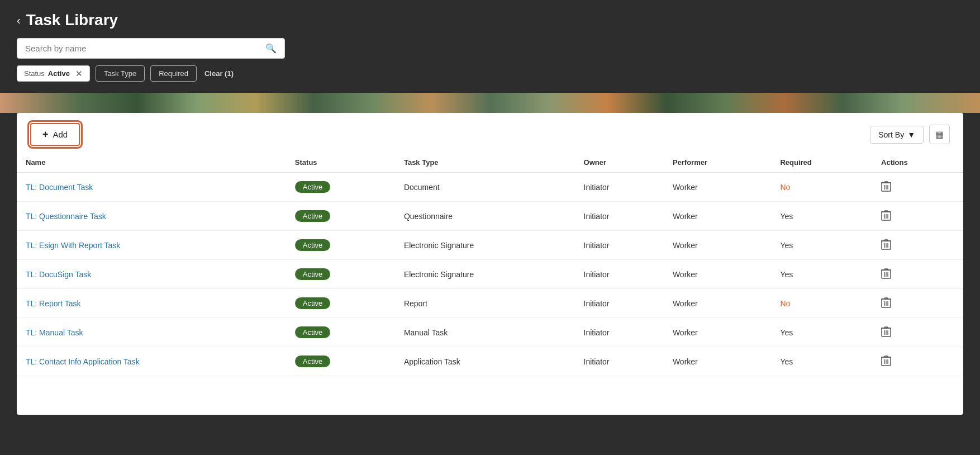 The height and width of the screenshot is (455, 980). What do you see at coordinates (940, 134) in the screenshot?
I see `columns-toggle-button: ▦` at bounding box center [940, 134].